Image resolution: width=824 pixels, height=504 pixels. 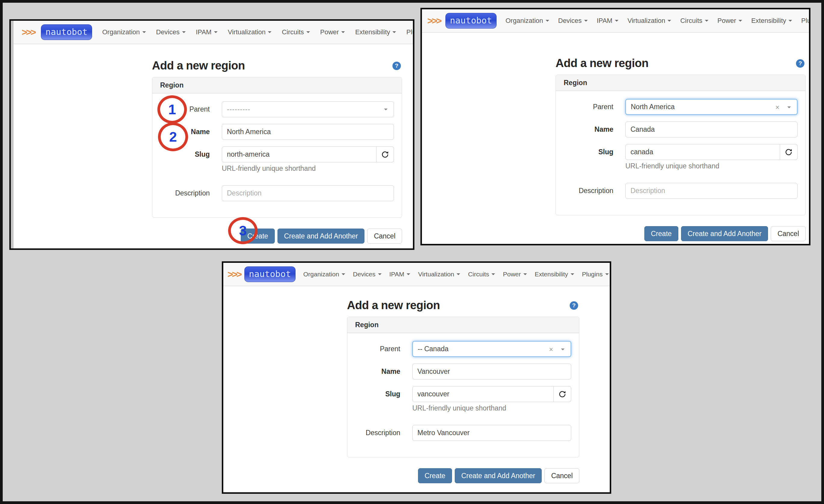 What do you see at coordinates (434, 21) in the screenshot?
I see `nautobot-chevrons-icon: >>>` at bounding box center [434, 21].